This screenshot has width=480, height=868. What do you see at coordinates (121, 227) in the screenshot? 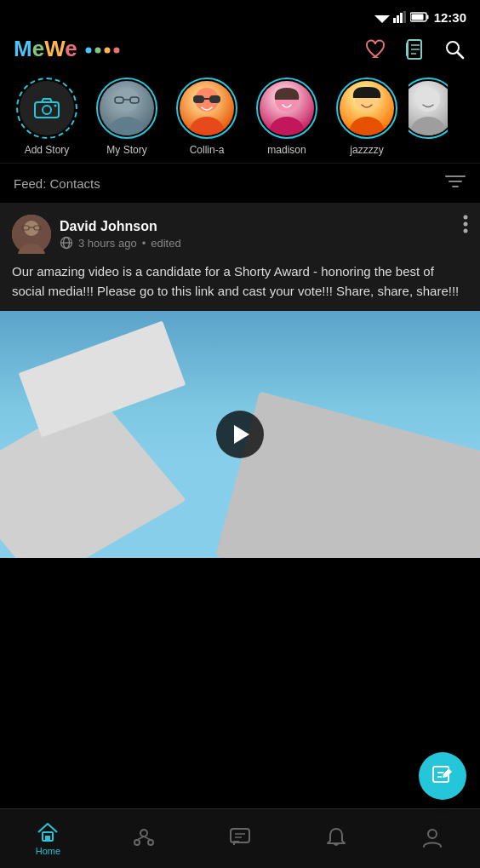
I see `post-username: David Johnson` at bounding box center [121, 227].